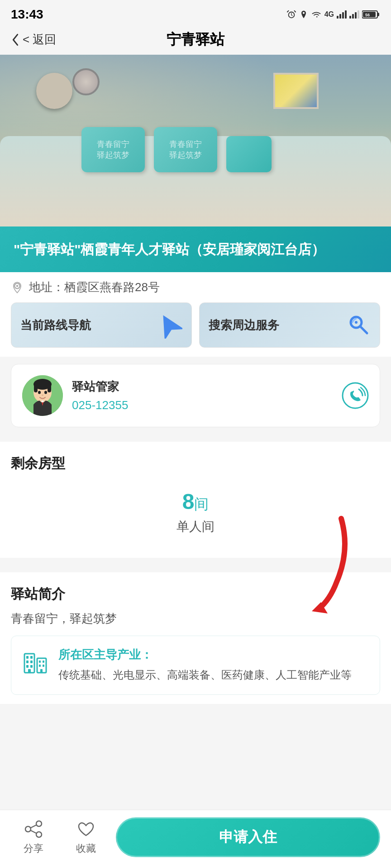 This screenshot has height=868, width=391. Describe the element at coordinates (214, 675) in the screenshot. I see `industry-desc: 传统基础、光电显示、高端装备、医药健康、人工智能产业等` at that location.